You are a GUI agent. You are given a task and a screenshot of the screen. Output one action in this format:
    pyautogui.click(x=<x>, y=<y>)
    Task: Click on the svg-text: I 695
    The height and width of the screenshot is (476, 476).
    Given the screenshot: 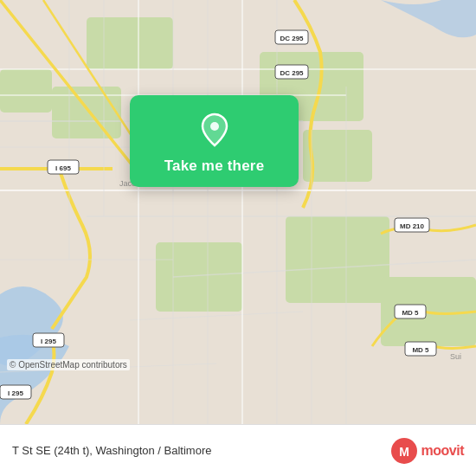 What is the action you would take?
    pyautogui.click(x=63, y=168)
    